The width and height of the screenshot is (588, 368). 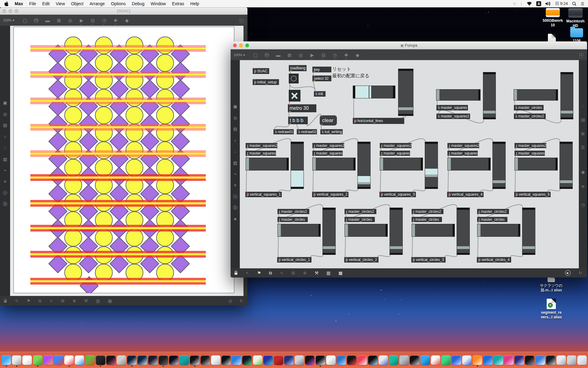 What do you see at coordinates (48, 360) in the screenshot?
I see `dock-icon-firefox` at bounding box center [48, 360].